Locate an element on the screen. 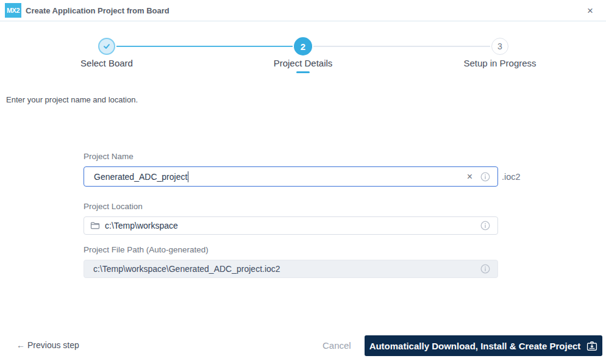  install-briefcase-icon is located at coordinates (592, 346).